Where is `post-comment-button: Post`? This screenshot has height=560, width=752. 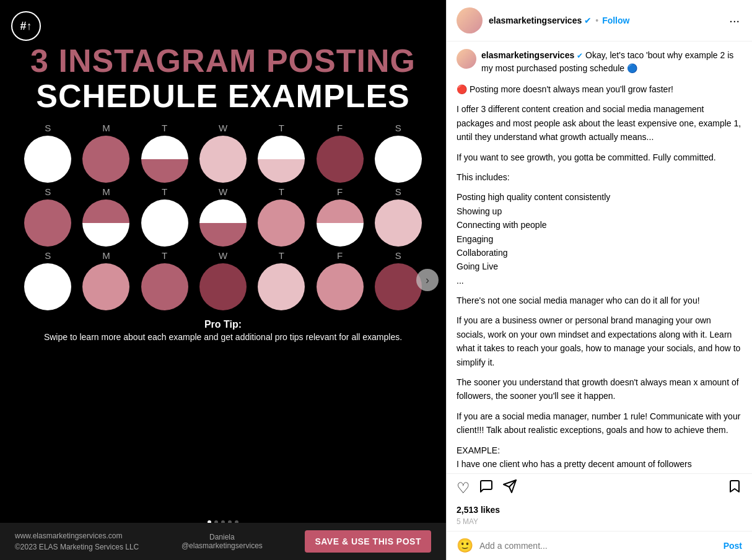
post-comment-button: Post is located at coordinates (733, 546).